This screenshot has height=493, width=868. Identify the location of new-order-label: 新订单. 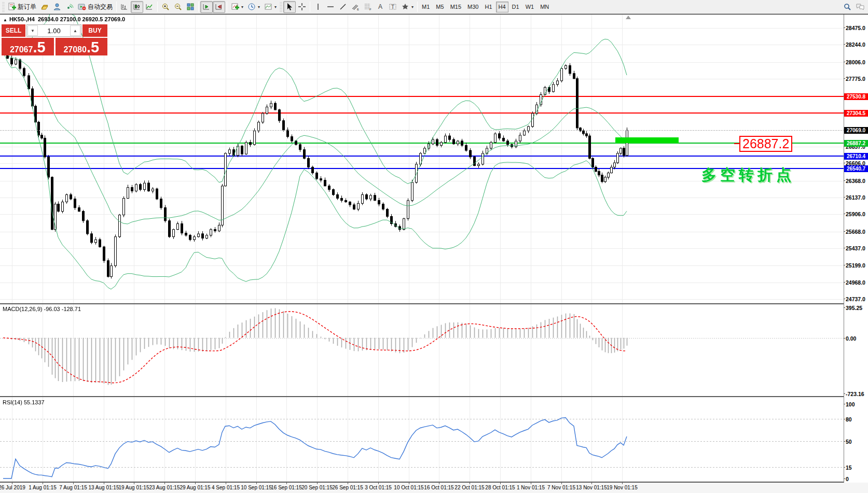
(27, 7).